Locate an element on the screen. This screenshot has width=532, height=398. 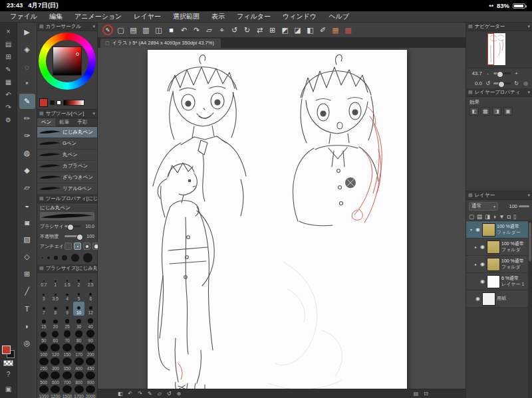
layer-color-icon: ◨ is located at coordinates (497, 112).